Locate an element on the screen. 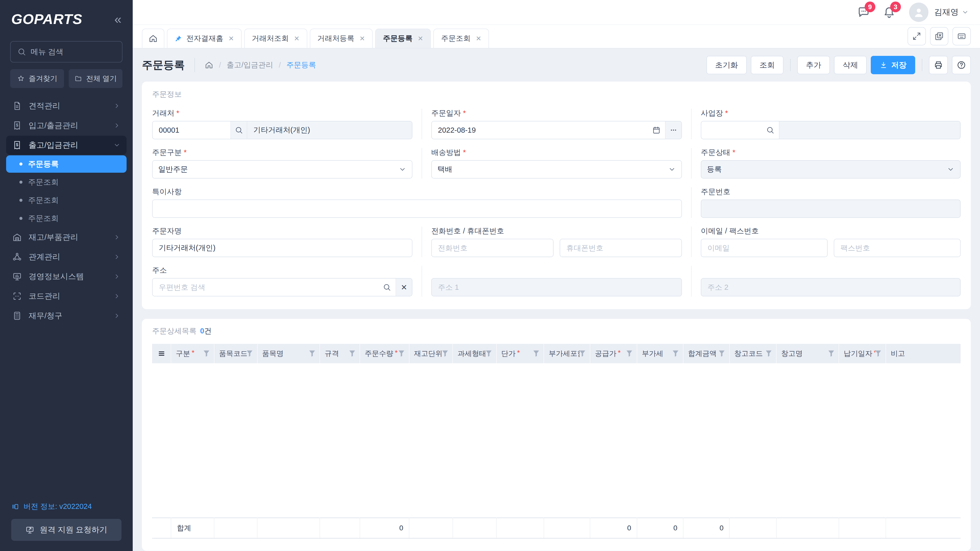 This screenshot has width=980, height=551. tab-customer-inquiry: 거래처조회 ✕ is located at coordinates (276, 38).